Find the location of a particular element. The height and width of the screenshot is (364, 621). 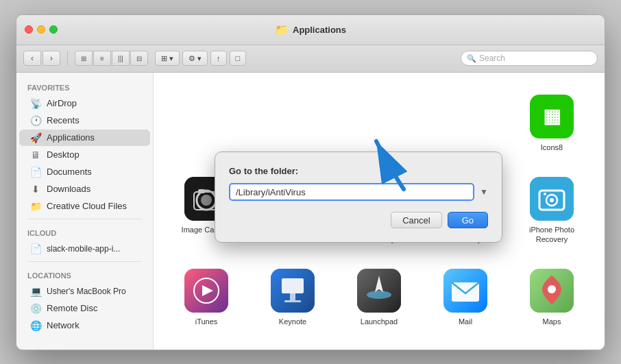

share-button: ↑ is located at coordinates (219, 58).